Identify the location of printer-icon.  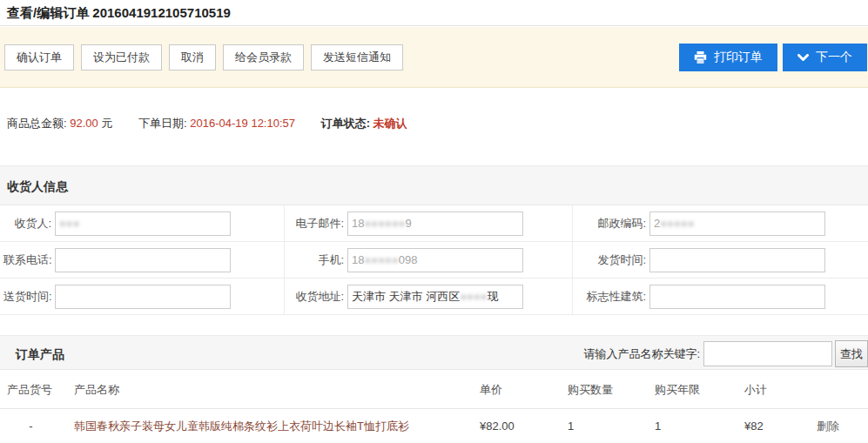
(700, 57).